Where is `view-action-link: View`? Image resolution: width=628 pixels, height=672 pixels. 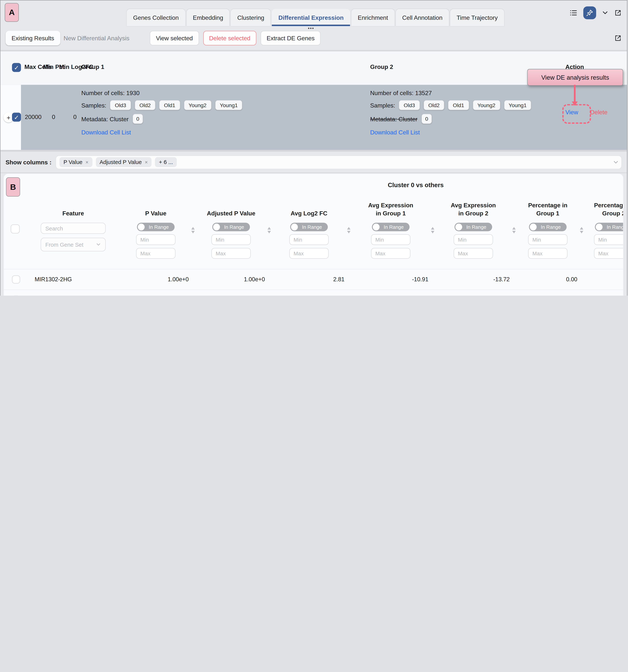 view-action-link: View is located at coordinates (572, 112).